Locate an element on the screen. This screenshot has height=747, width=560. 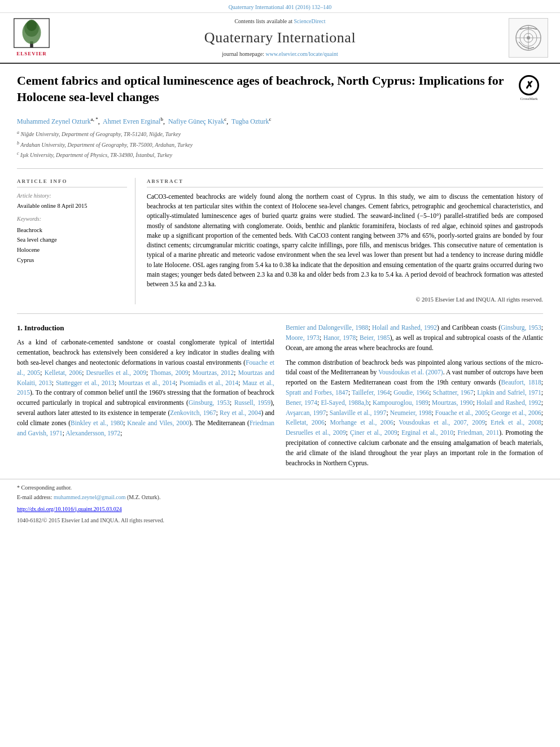
body-right-col: Bernier and Dalongeville, 1988; Holail a… is located at coordinates (414, 397).